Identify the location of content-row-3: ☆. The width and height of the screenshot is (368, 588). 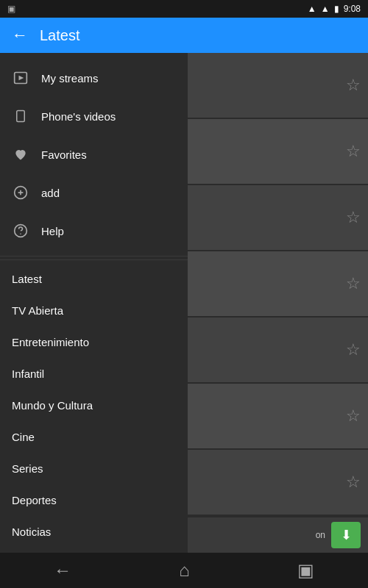
(278, 218).